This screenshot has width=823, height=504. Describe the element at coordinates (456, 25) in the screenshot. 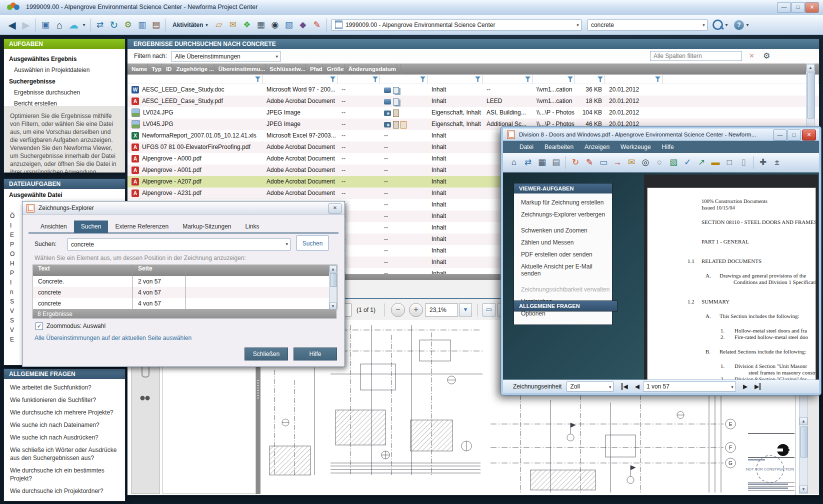

I see `project-selector: 1999009.00 - Alpengrove Environmental Sc…` at that location.